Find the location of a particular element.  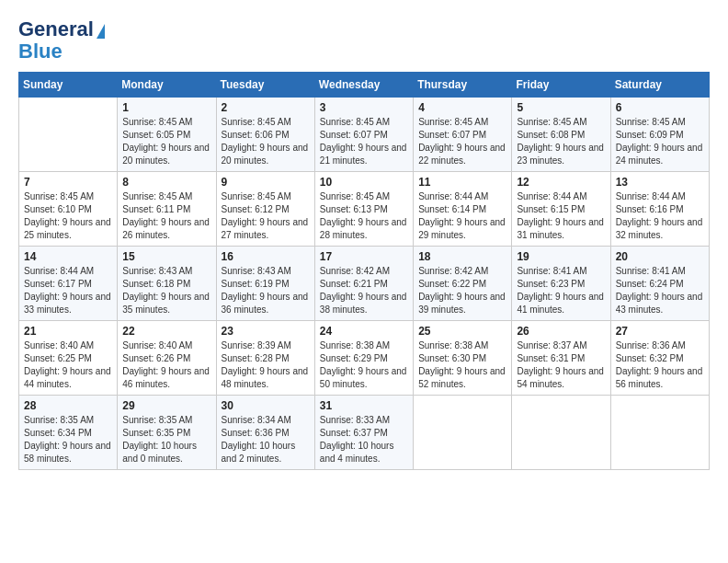

calendar-cell: 31Sunrise: 8:33 AMSunset: 6:37 PMDayligh… is located at coordinates (364, 432).